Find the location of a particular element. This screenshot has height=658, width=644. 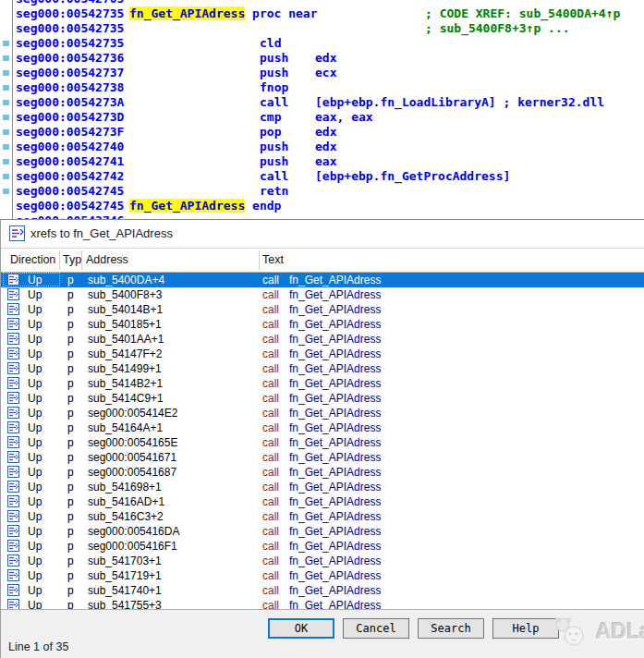

disasm-line: seg000:0054273Fpopedx is located at coordinates (322, 132).